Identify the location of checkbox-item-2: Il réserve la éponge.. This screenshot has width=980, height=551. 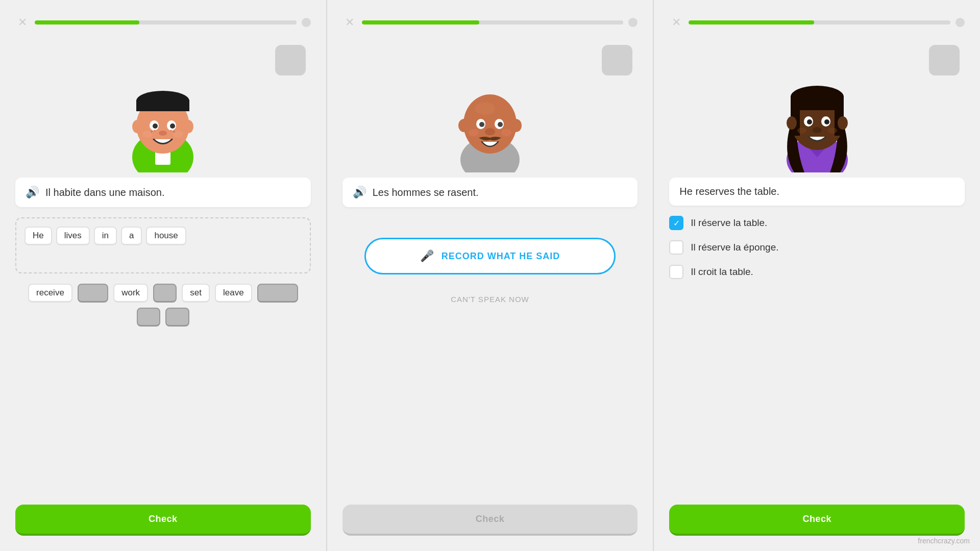
(817, 247).